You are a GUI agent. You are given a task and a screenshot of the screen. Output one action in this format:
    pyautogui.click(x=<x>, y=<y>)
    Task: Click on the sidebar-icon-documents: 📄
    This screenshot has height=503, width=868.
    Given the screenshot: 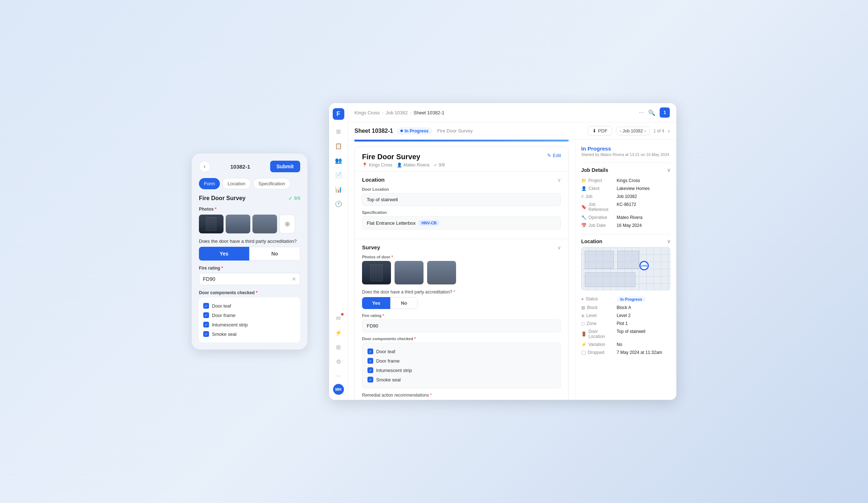 What is the action you would take?
    pyautogui.click(x=339, y=175)
    